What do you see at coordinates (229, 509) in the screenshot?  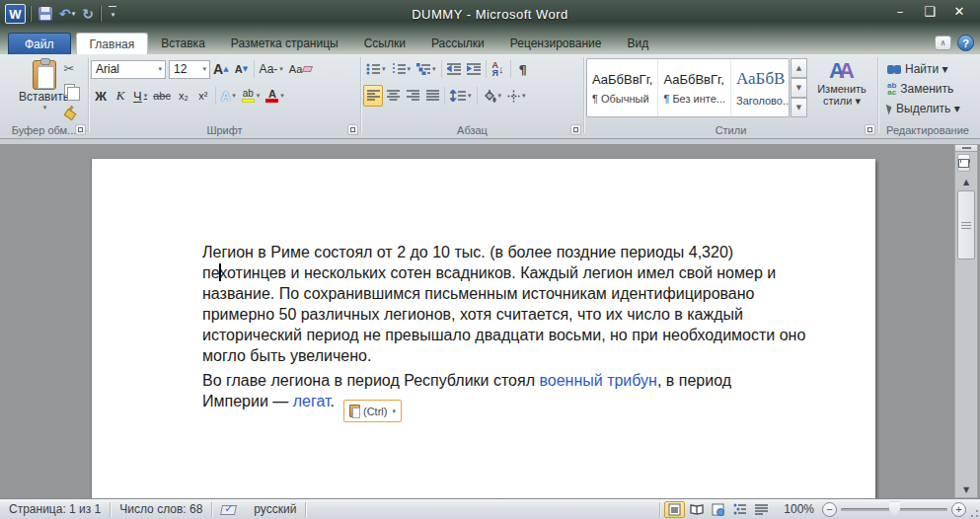 I see `proofing-status: ✓` at bounding box center [229, 509].